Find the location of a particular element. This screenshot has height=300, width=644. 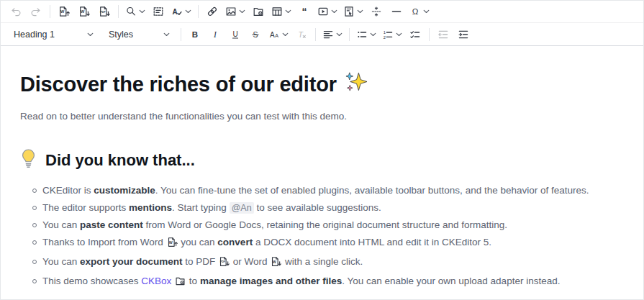

outdent-button is located at coordinates (443, 35).